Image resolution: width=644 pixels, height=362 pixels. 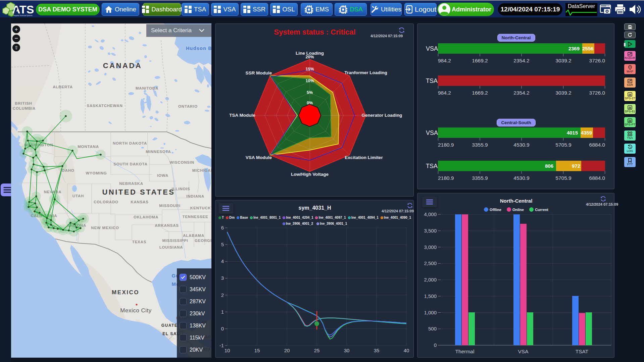 I want to click on svg-text: MICHIGAN, so click(x=202, y=170).